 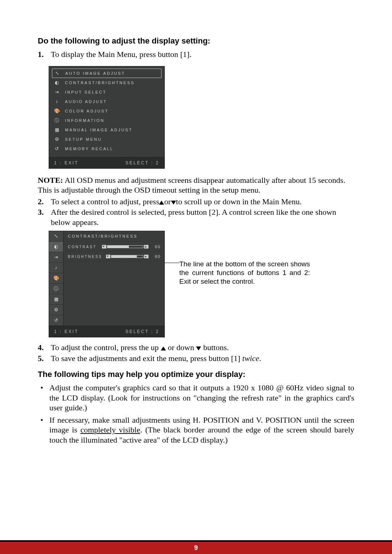 I want to click on osd-menu-item-label: CONTRAST/BRIGHTNESS, so click(x=100, y=83).